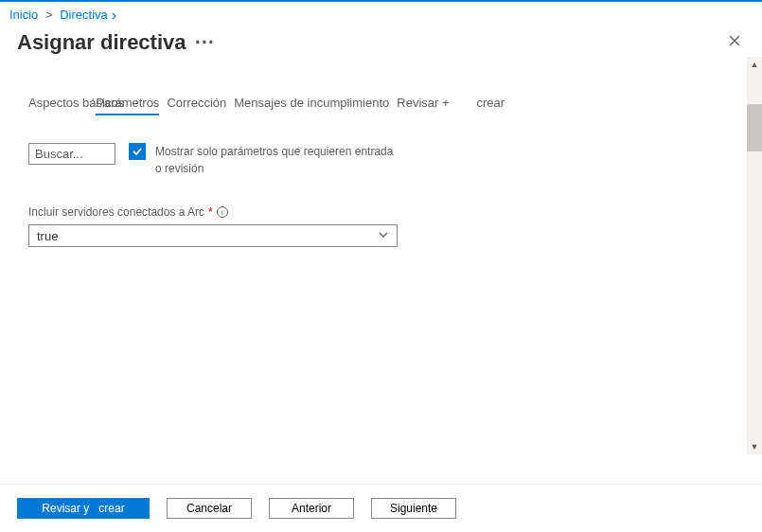 The height and width of the screenshot is (532, 762). Describe the element at coordinates (311, 102) in the screenshot. I see `tab-noncompliance: Mensajes de incumplimiento` at that location.